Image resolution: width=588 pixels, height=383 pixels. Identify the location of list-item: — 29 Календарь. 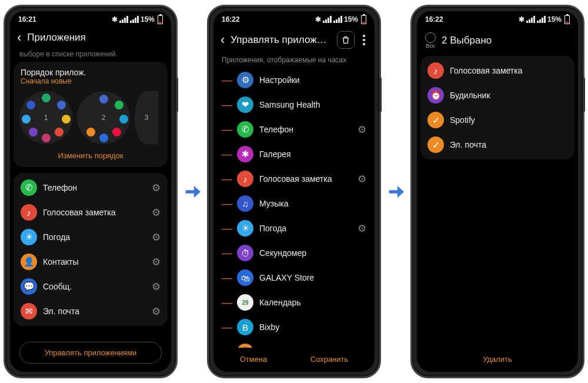
(294, 302).